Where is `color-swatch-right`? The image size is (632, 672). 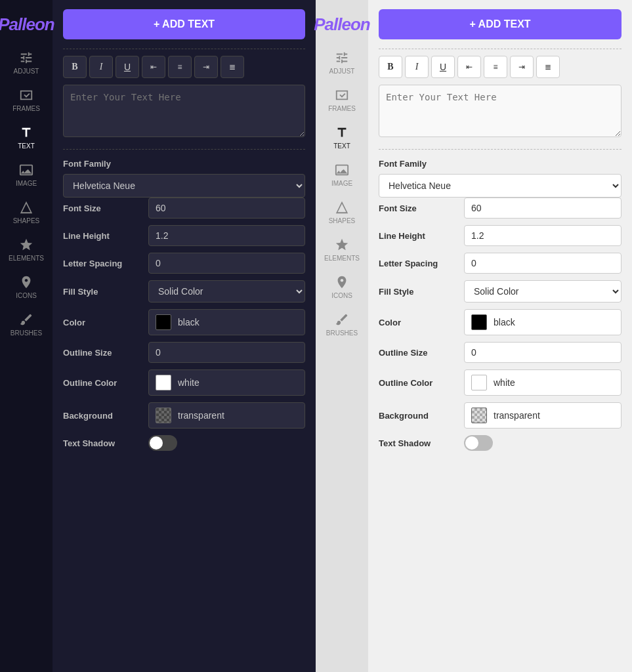
color-swatch-right is located at coordinates (479, 322).